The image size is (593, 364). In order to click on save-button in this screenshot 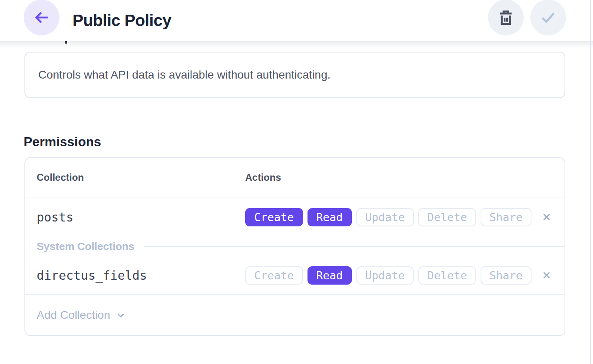, I will do `click(548, 18)`.